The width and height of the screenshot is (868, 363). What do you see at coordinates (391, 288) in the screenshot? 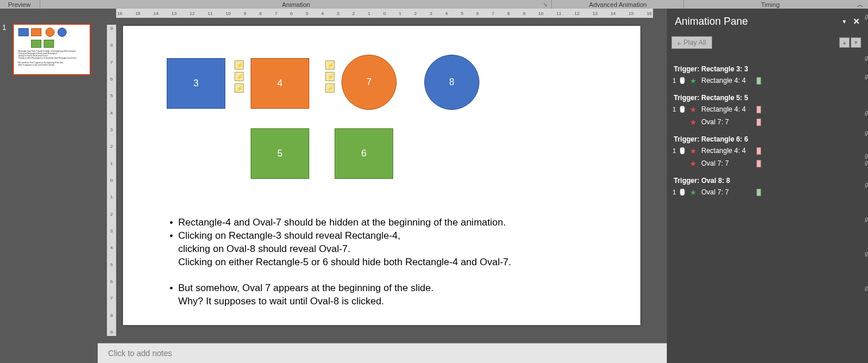
I see `bullet-line: •But somehow, Oval 7 appears at the begi…` at bounding box center [391, 288].